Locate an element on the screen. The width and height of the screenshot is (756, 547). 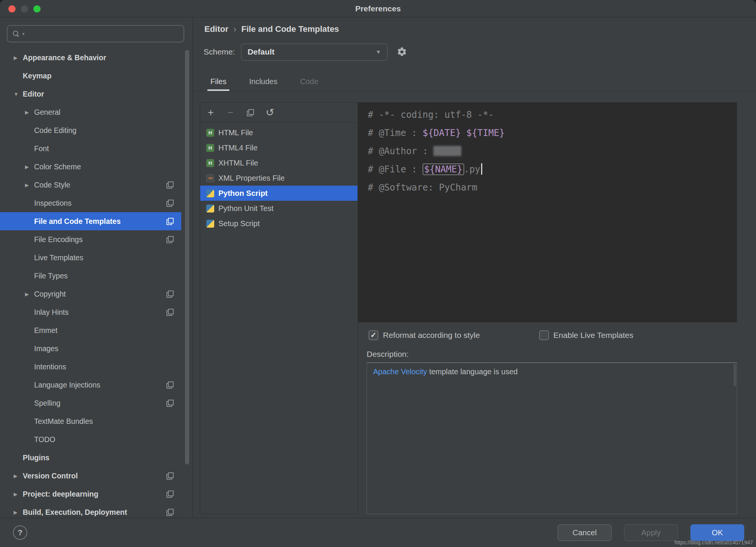
sidebar-item-label: Emmet is located at coordinates (46, 330).